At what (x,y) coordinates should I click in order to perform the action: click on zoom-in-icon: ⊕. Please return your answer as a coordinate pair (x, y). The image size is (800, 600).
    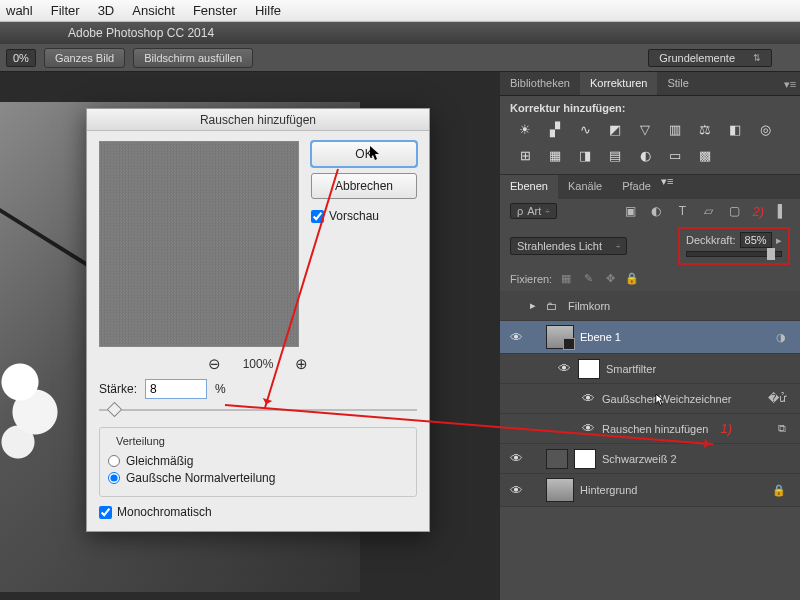
    Looking at the image, I should click on (302, 364).